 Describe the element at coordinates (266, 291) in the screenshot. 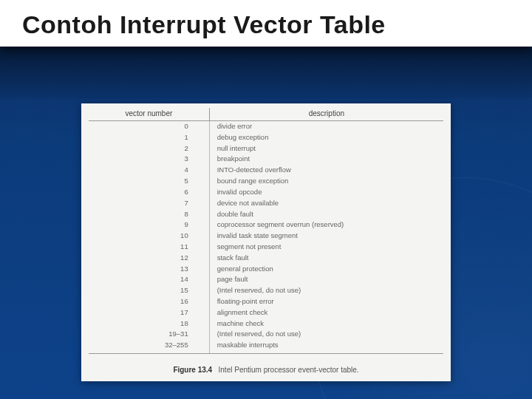

I see `table-row: 15(Intel reserved, do not use)` at that location.